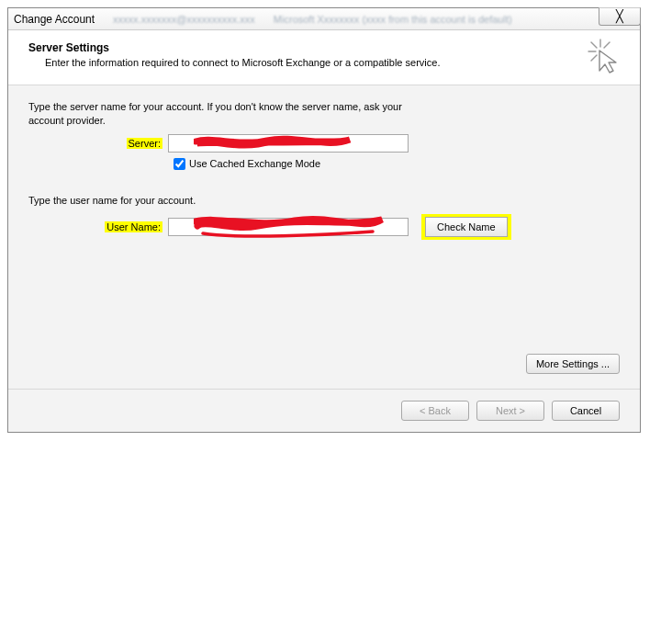  What do you see at coordinates (288, 227) in the screenshot?
I see `user-name-input` at bounding box center [288, 227].